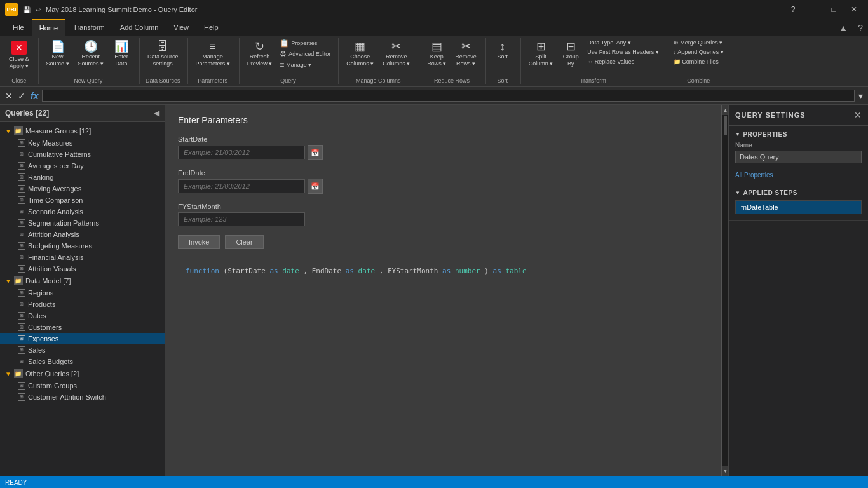  I want to click on recent-sources-btn: 🕒 RecentSources ▾, so click(92, 54).